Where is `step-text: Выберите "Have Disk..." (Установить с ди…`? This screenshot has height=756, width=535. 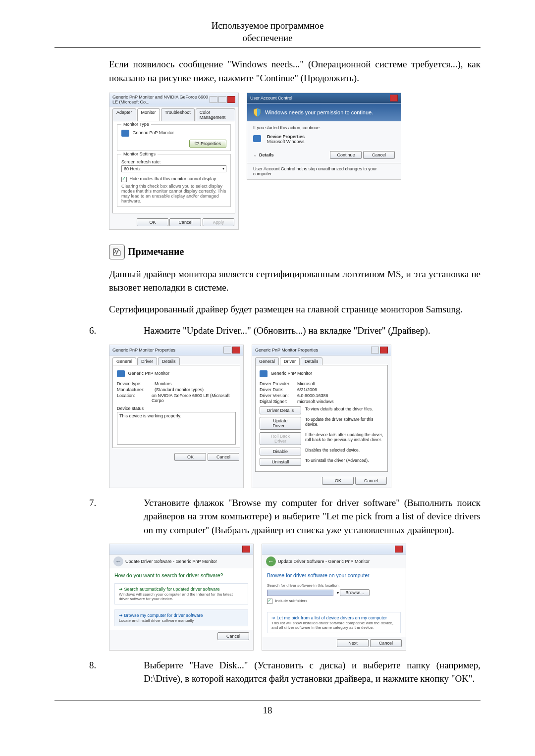
step-text: Выберите "Have Disk..." (Установить с ди… is located at coordinates (312, 672).